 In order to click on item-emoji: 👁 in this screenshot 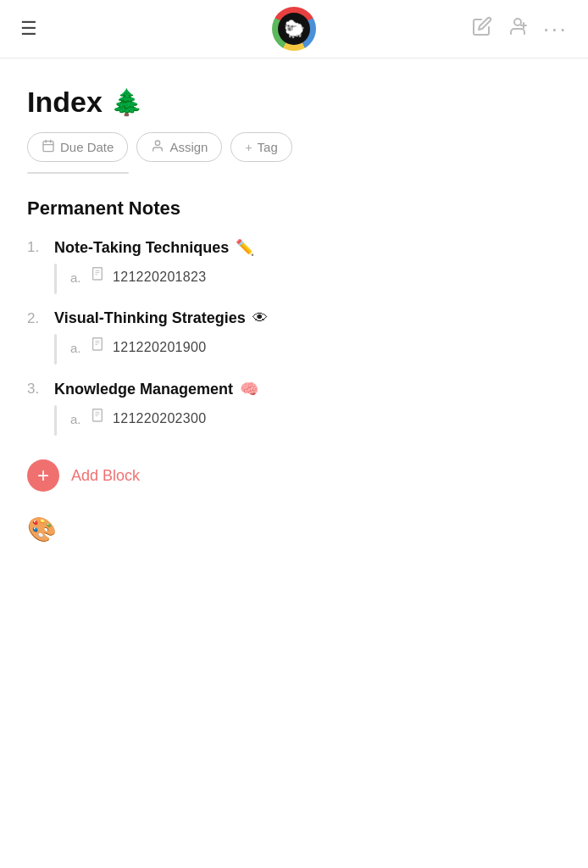, I will do `click(260, 319)`.